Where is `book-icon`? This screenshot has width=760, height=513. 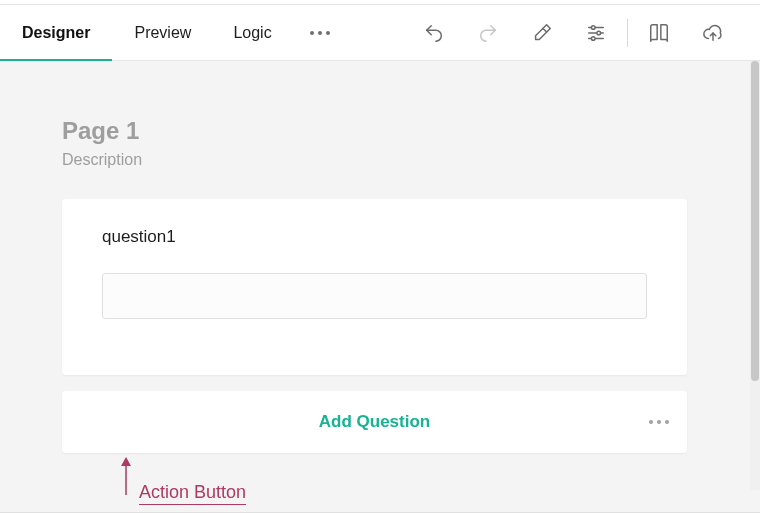
book-icon is located at coordinates (659, 33).